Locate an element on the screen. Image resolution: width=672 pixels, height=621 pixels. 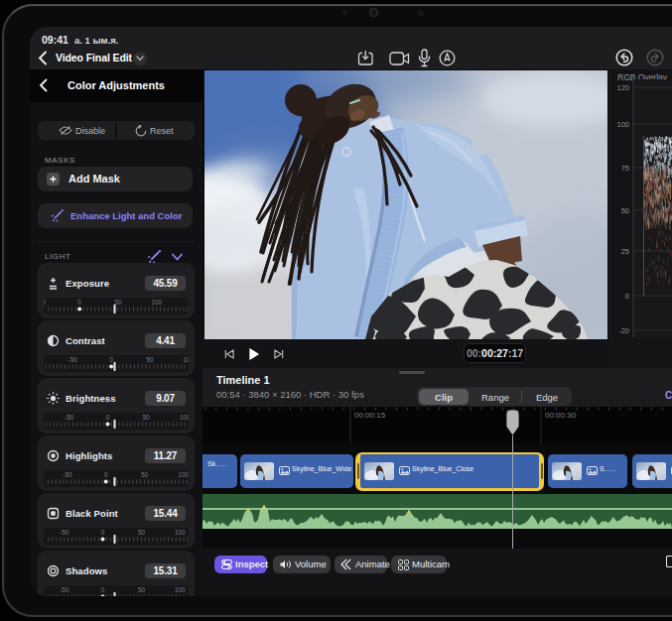
svg-text: -20 is located at coordinates (623, 331).